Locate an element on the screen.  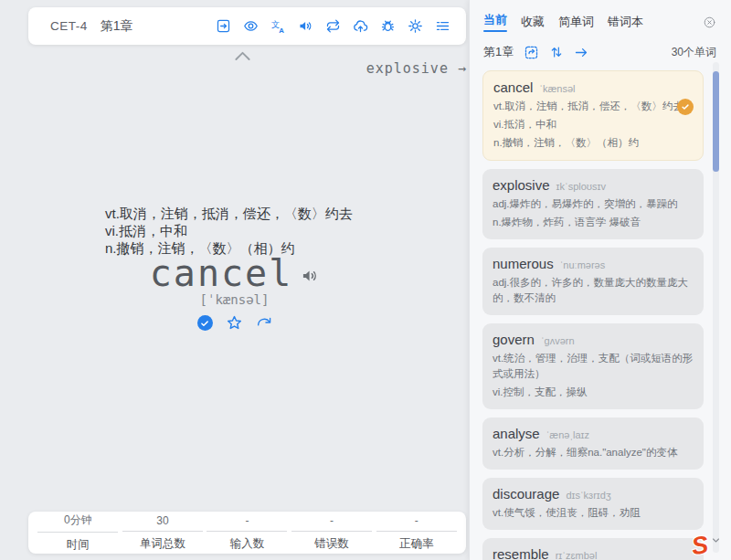
card-definition: vi.抵消，中和 is located at coordinates (593, 124).